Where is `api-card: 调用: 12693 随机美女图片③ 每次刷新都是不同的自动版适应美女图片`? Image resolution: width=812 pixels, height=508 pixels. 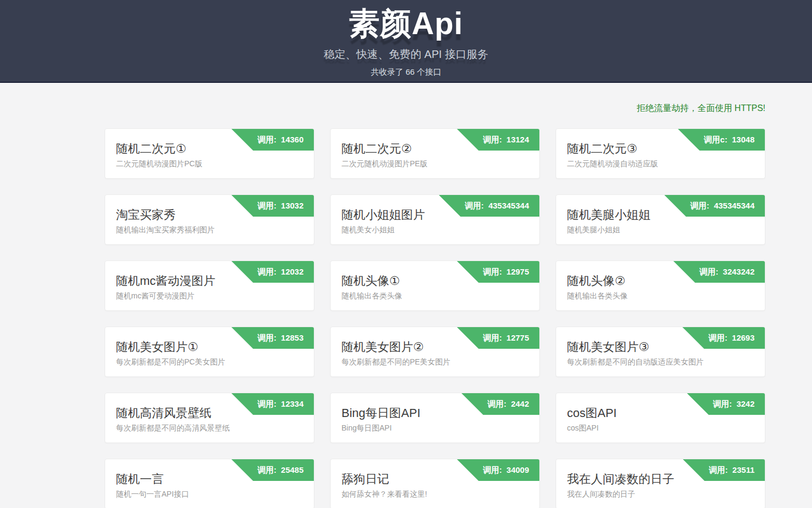
api-card: 调用: 12693 随机美女图片③ 每次刷新都是不同的自动版适应美女图片 is located at coordinates (660, 352).